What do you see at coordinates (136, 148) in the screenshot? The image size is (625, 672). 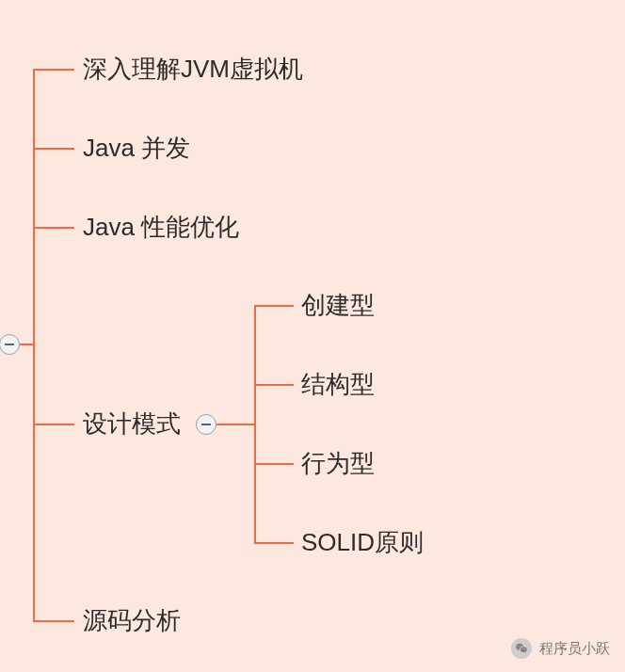 I see `l1-node-concurrency: Java 并发` at bounding box center [136, 148].